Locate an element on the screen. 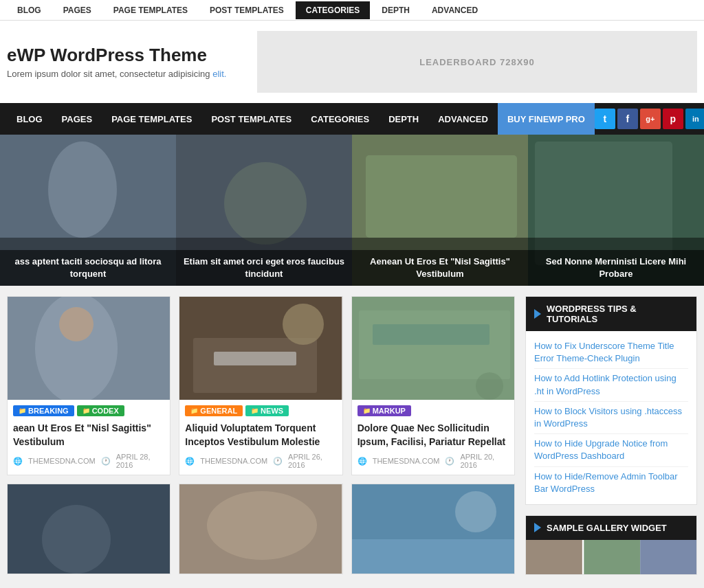 The width and height of the screenshot is (704, 588). bottom-thumb-3-image is located at coordinates (433, 529).